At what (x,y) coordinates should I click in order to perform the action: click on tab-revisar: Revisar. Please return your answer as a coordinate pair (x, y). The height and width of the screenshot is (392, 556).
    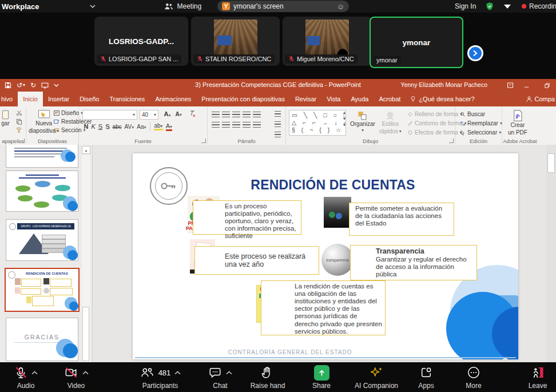
    Looking at the image, I should click on (305, 99).